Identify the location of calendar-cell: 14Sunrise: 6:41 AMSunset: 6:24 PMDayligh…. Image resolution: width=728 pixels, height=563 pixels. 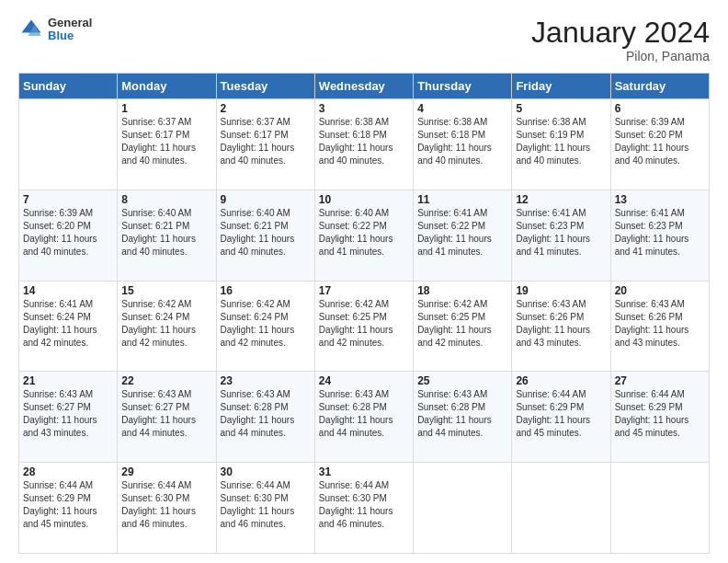
(68, 326).